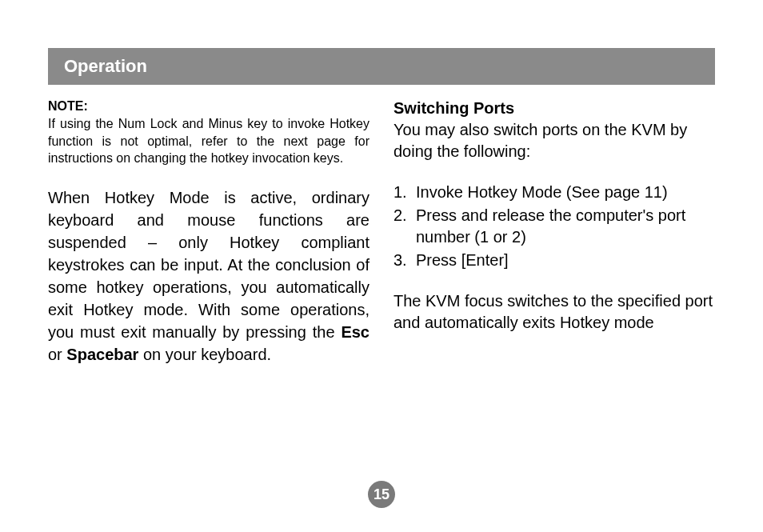  I want to click on page-number-badge: 15, so click(382, 494).